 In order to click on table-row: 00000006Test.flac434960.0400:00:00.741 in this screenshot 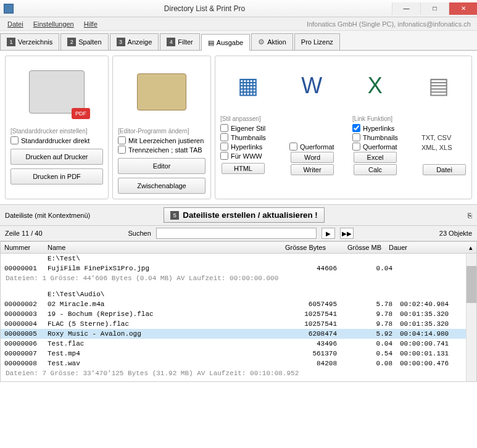, I will do `click(238, 344)`.